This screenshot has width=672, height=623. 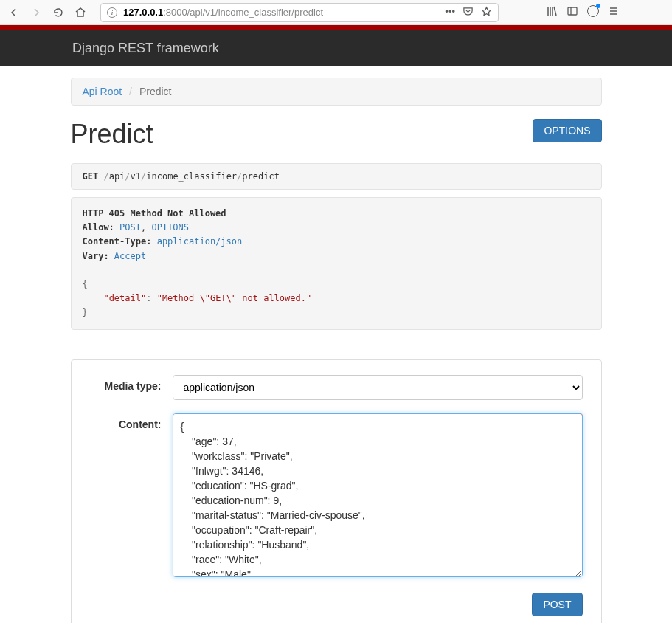 What do you see at coordinates (299, 13) in the screenshot?
I see `url-bar: i 127.0.0.1:8000/api/v1/income_classifie…` at bounding box center [299, 13].